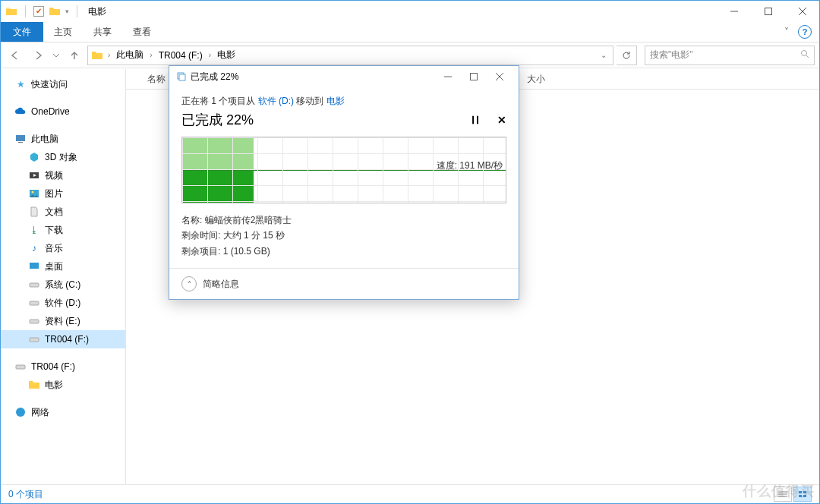  I want to click on sidebar-quick-access: ★快速访问, so click(63, 84).